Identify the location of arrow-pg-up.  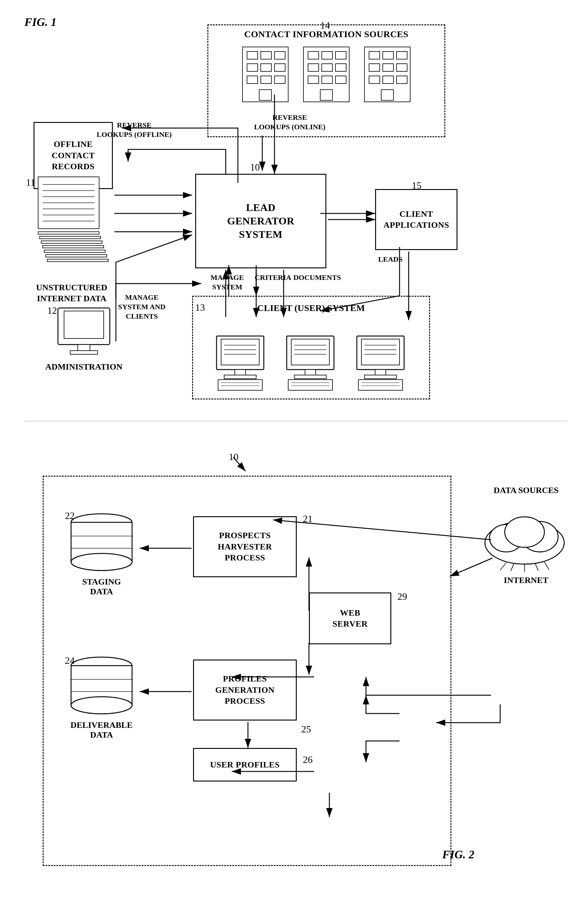
(251, 737).